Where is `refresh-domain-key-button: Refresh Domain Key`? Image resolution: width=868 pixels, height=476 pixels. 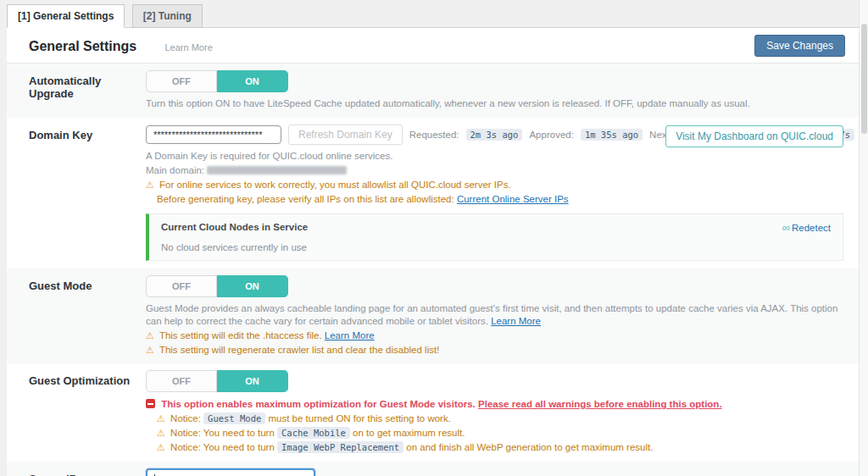
refresh-domain-key-button: Refresh Domain Key is located at coordinates (346, 135).